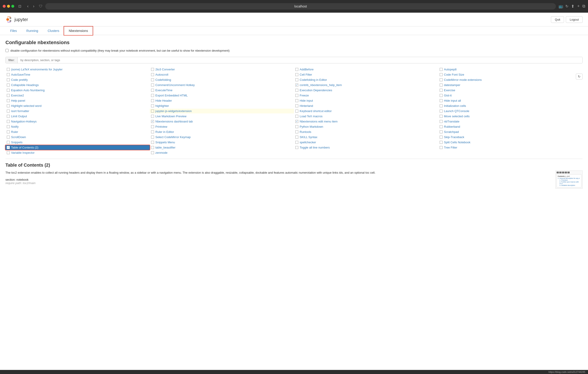 The image size is (588, 374). Describe the element at coordinates (574, 20) in the screenshot. I see `logout-button: Logout` at that location.